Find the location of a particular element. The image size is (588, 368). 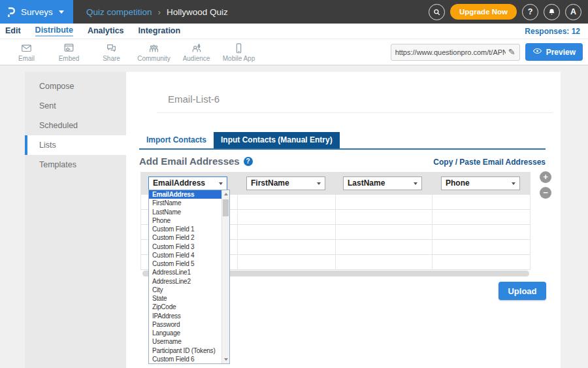

breadcrumb-survey: Quiz competition is located at coordinates (119, 12).